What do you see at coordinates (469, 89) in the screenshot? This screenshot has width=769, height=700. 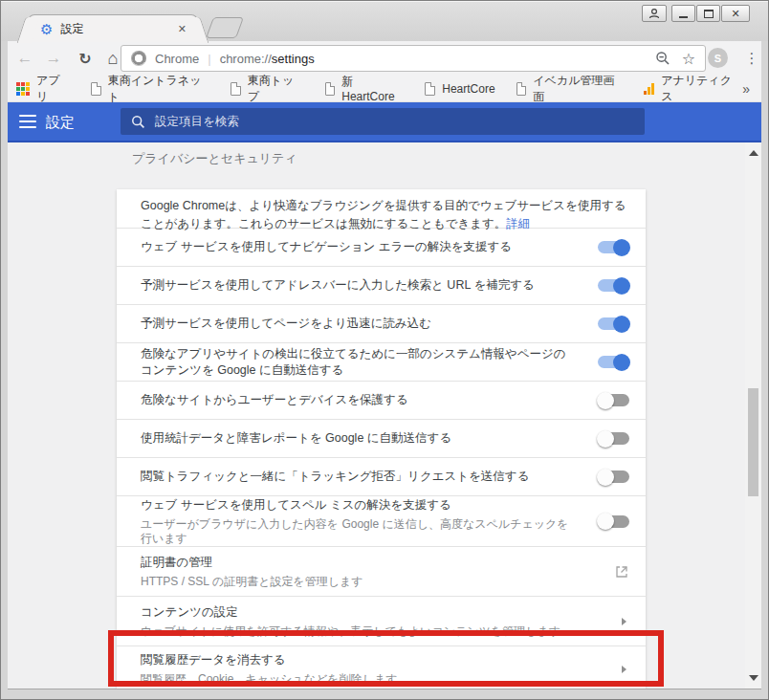 I see `bookmark-label: HeartCore` at bounding box center [469, 89].